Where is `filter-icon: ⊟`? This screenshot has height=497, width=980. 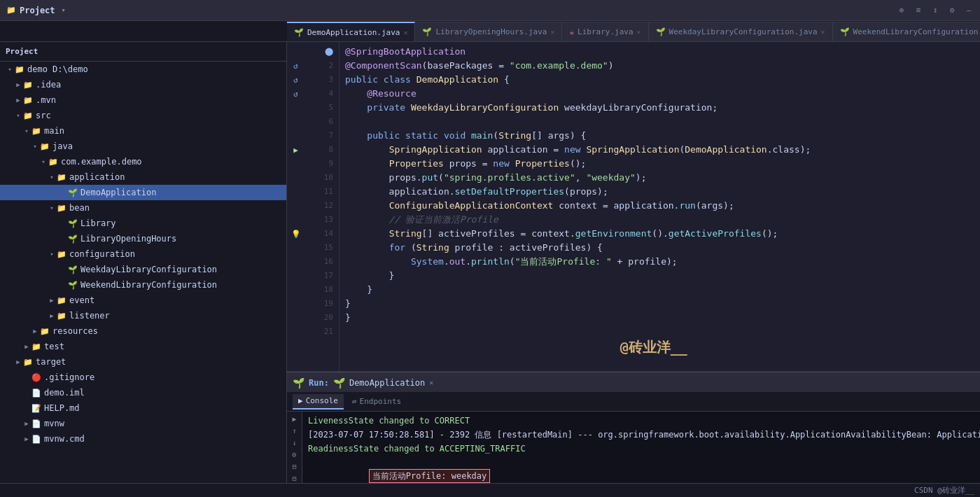
filter-icon: ⊟ is located at coordinates (295, 466).